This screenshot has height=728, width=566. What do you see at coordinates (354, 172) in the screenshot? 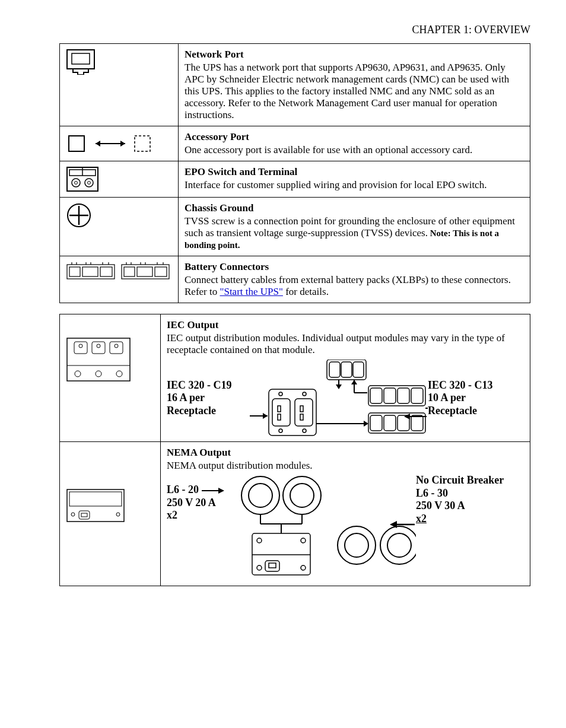
I see `title-epo: EPO Switch and Terminal` at bounding box center [354, 172].